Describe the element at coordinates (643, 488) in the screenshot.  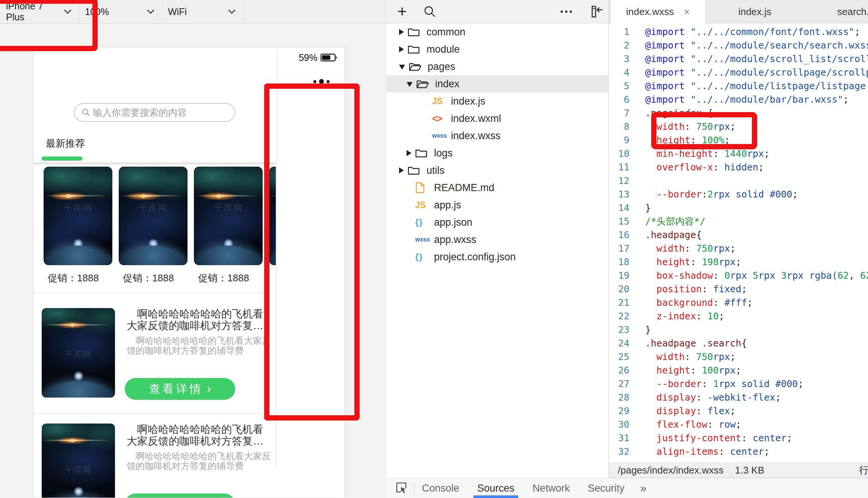
I see `more-tabs-icon: »` at that location.